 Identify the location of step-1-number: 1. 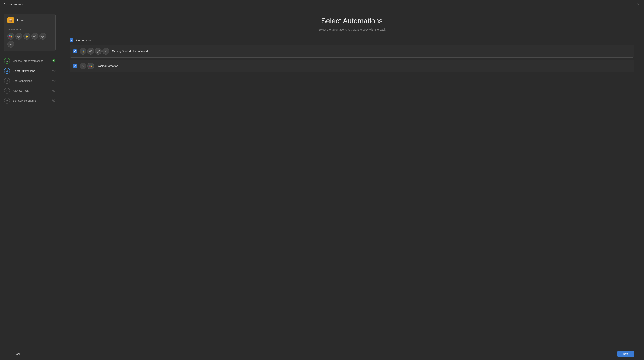
(7, 61).